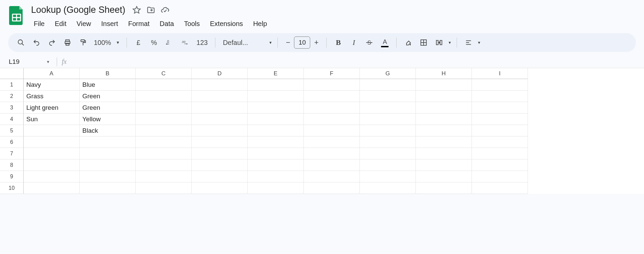 This screenshot has height=254, width=644. Describe the element at coordinates (316, 43) in the screenshot. I see `font-size-increase-button: +` at that location.